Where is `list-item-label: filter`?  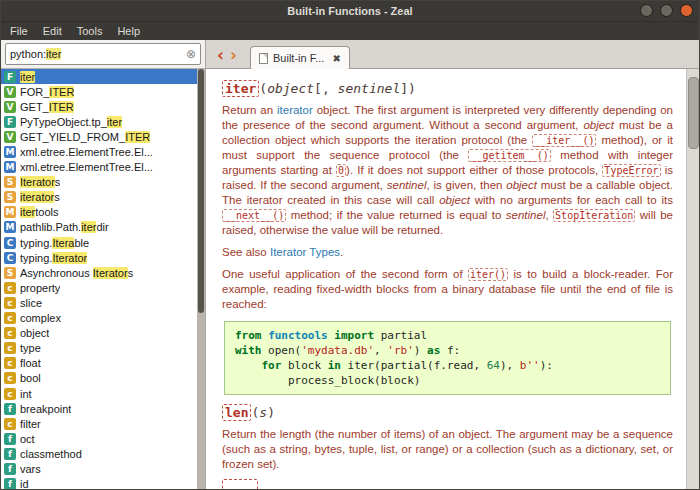
list-item-label: filter is located at coordinates (30, 424).